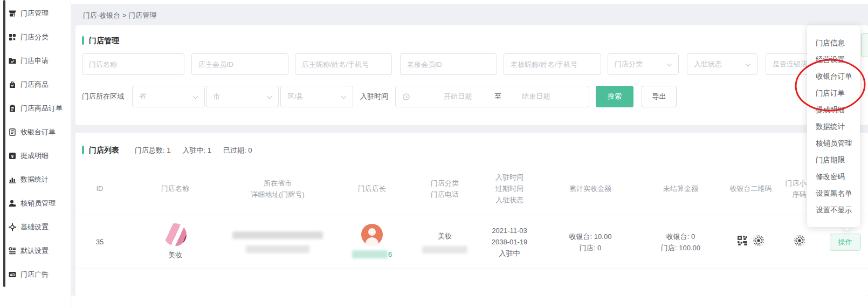 The height and width of the screenshot is (308, 868). What do you see at coordinates (103, 97) in the screenshot?
I see `region-label: 门店所在区域` at bounding box center [103, 97].